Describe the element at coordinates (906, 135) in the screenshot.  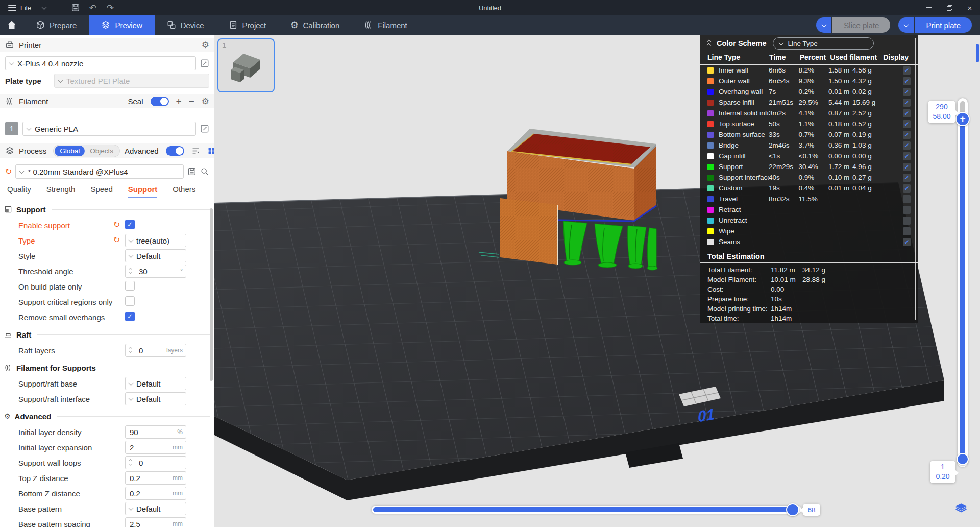
I see `bottom-surface-display-checkbox: ✓` at that location.